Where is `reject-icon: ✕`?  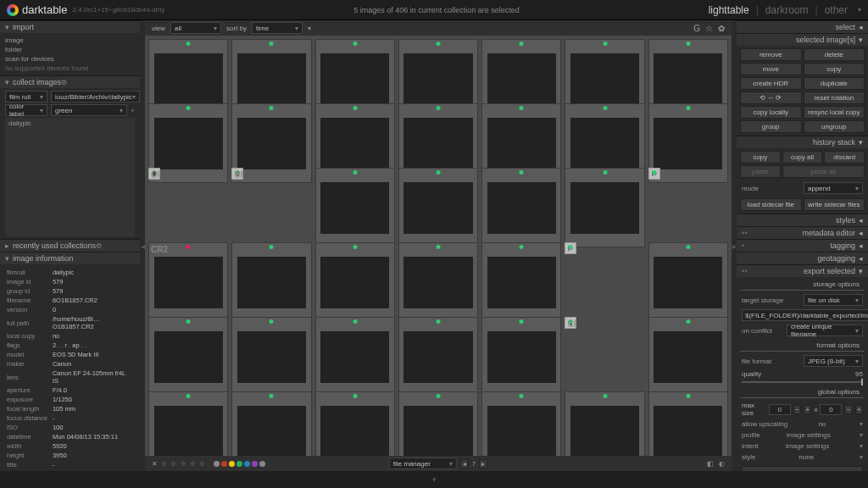 reject-icon: ✕ is located at coordinates (237, 173).